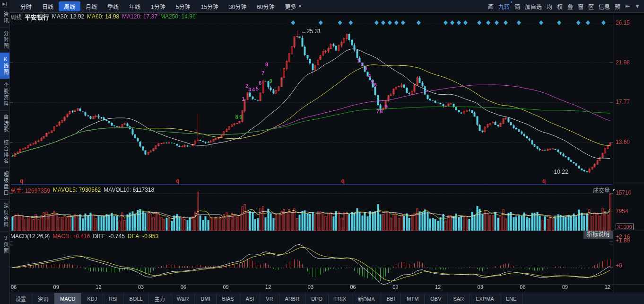  Describe the element at coordinates (459, 298) in the screenshot. I see `indicator-tab-19: SAR` at that location.